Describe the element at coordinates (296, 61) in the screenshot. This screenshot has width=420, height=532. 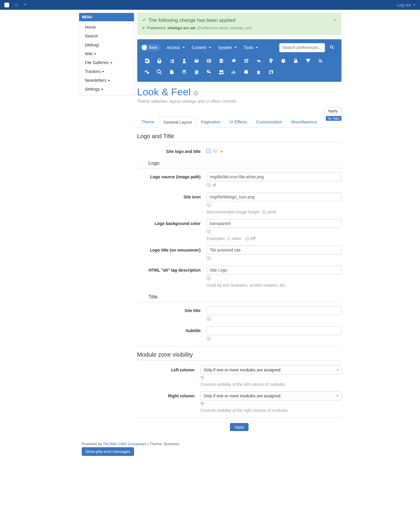
I see `lock-icon` at that location.